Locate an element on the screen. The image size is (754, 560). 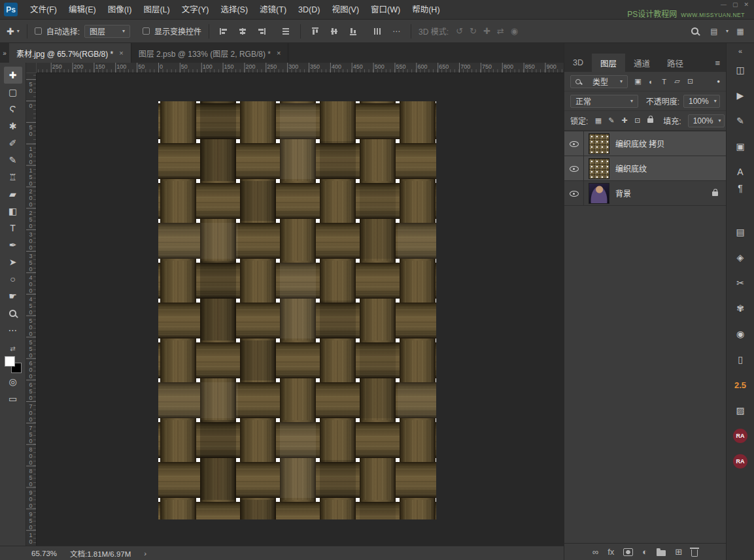
panel-tab-3D: 3D is located at coordinates (578, 63).